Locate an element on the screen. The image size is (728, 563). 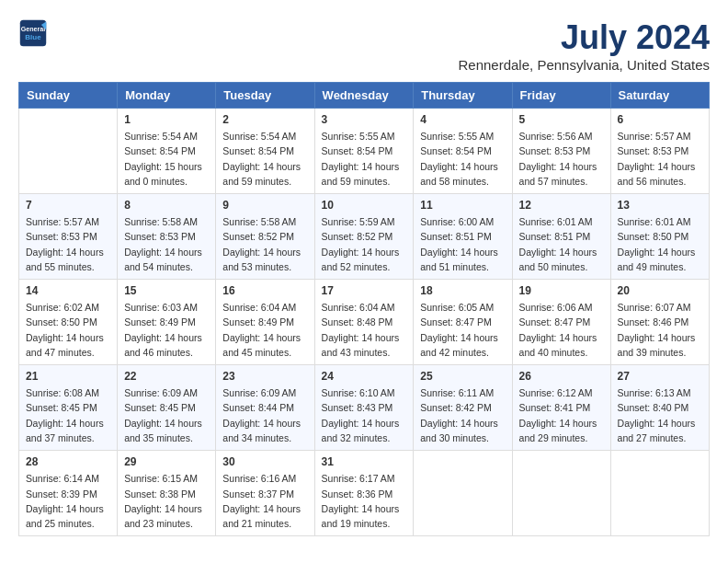
day-info: Sunrise: 5:56 AMSunset: 8:53 PMDaylight:… is located at coordinates (562, 158).